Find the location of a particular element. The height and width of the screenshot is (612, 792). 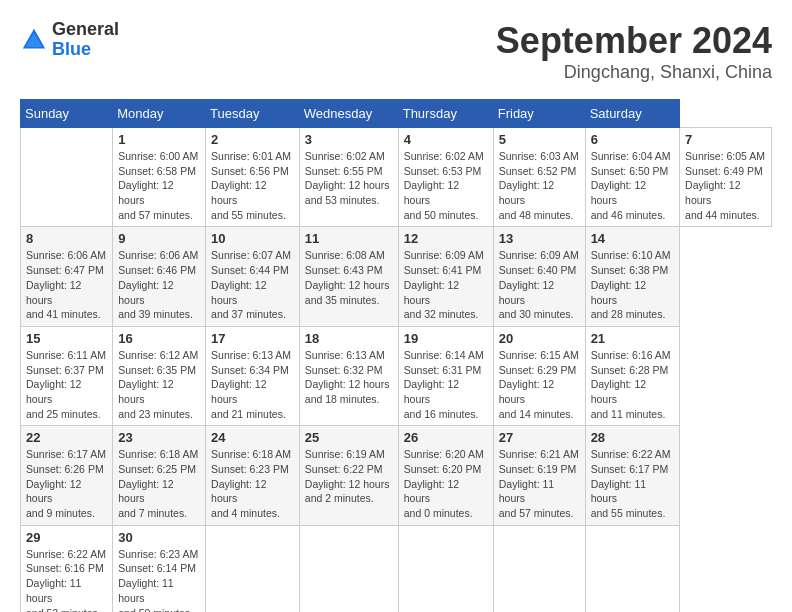

calendar-cell: 15Sunrise: 6:11 AMSunset: 6:37 PMDayligh… is located at coordinates (67, 376).